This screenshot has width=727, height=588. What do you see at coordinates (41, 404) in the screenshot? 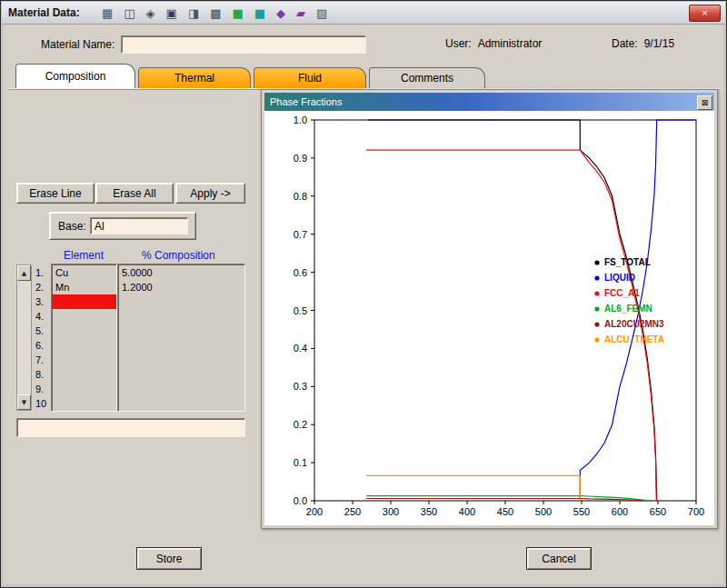
I see `row-number: 10` at bounding box center [41, 404].